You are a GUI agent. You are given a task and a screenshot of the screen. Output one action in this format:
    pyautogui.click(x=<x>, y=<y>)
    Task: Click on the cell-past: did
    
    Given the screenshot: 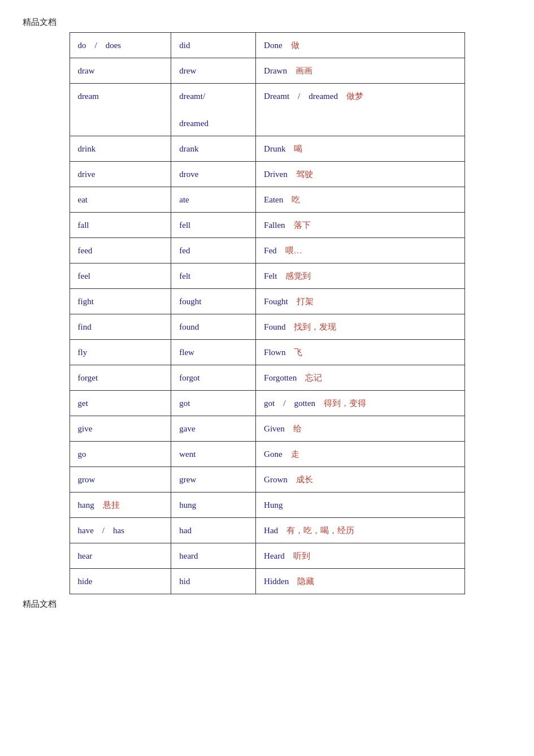 What is the action you would take?
    pyautogui.click(x=214, y=45)
    